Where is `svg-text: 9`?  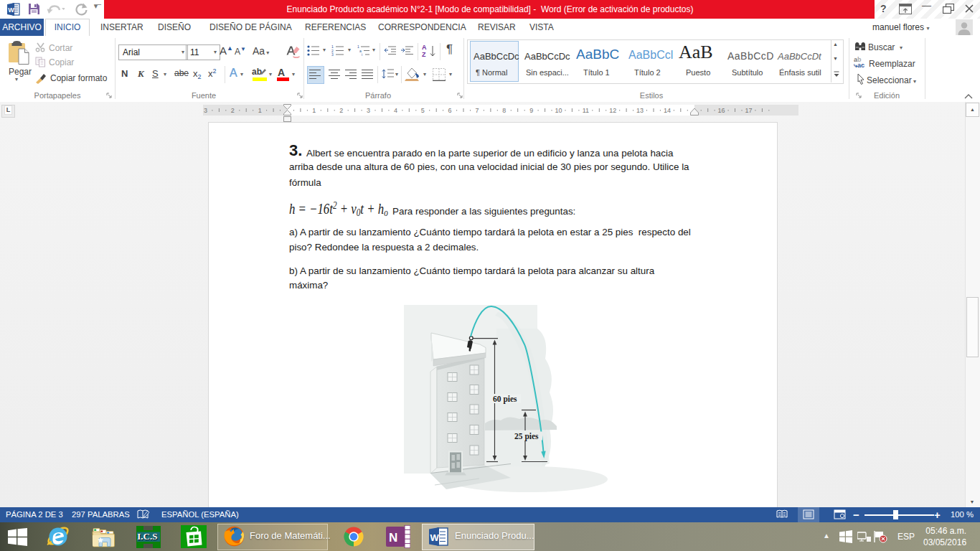 svg-text: 9 is located at coordinates (531, 110).